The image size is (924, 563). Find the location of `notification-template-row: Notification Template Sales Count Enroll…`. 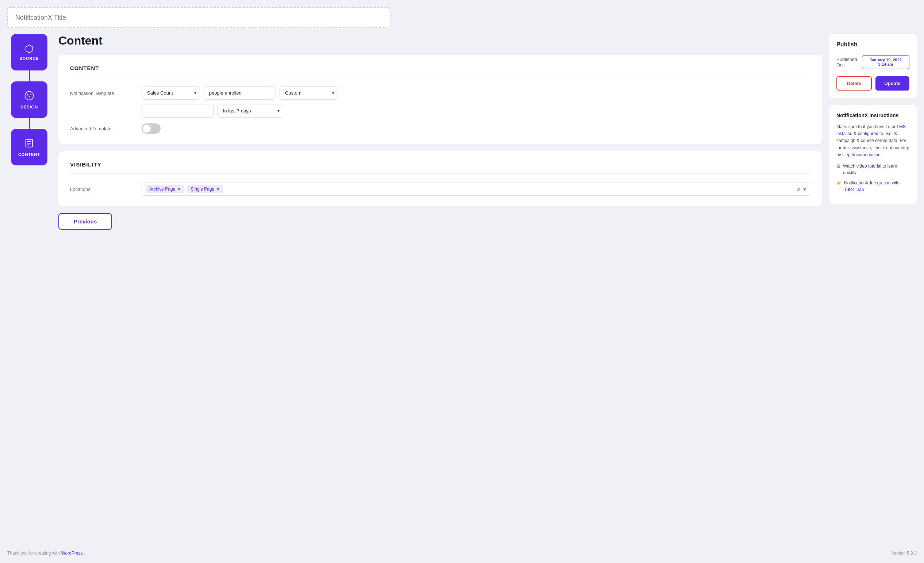

notification-template-row: Notification Template Sales Count Enroll… is located at coordinates (440, 102).